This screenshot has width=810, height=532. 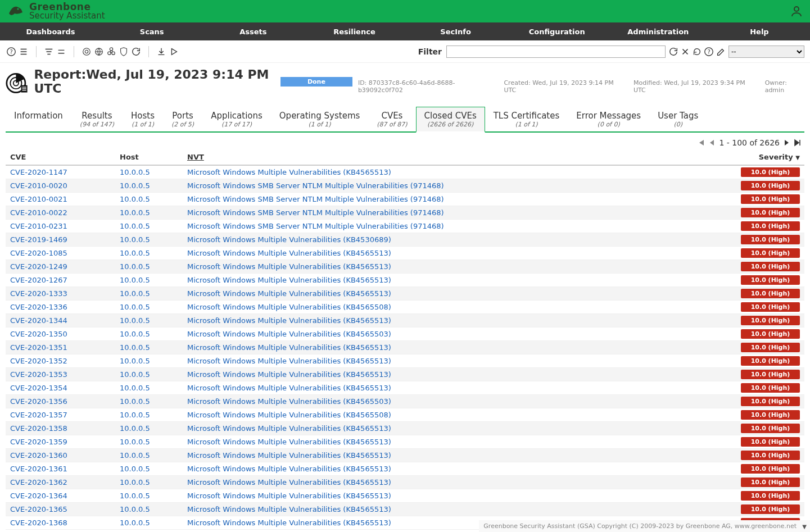 I want to click on cve-link: CVE-2020-1267, so click(x=39, y=280).